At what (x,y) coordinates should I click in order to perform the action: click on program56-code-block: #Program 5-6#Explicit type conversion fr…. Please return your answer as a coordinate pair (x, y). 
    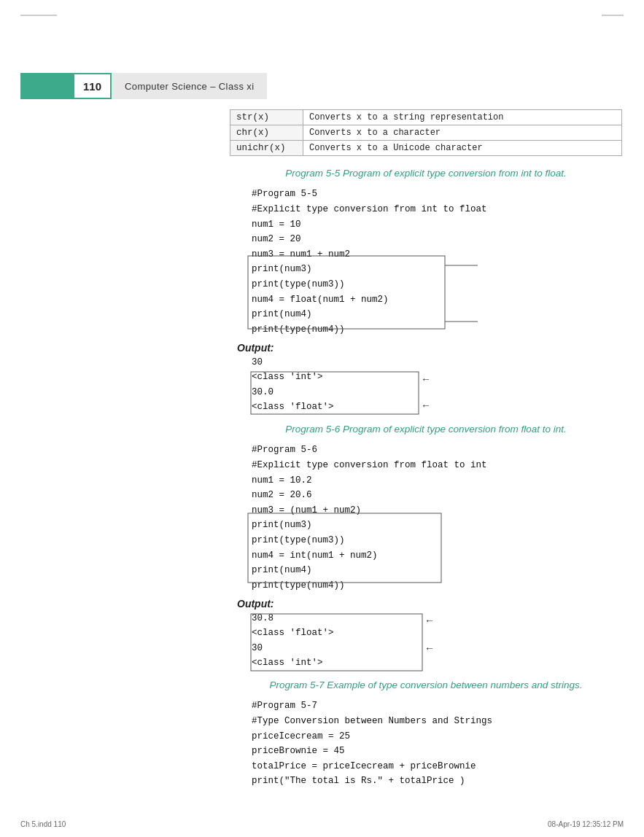
    Looking at the image, I should click on (426, 518).